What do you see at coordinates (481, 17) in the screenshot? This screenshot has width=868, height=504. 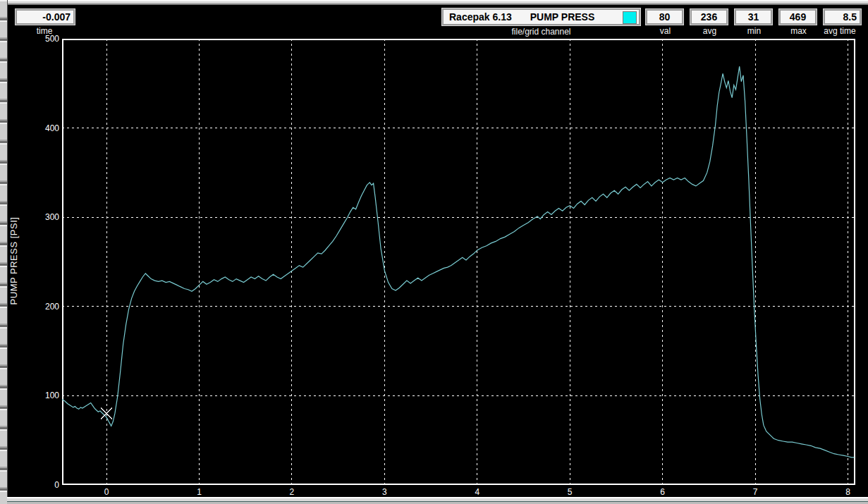 I see `file-name: Racepak 6.13` at bounding box center [481, 17].